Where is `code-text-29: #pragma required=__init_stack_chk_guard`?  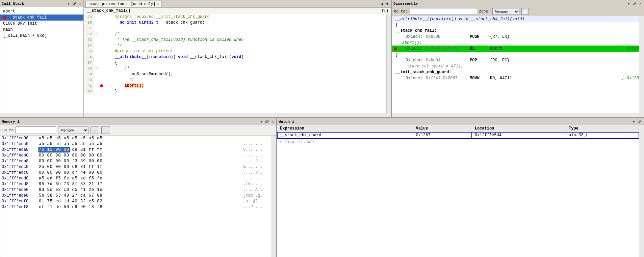 code-text-29: #pragma required=__init_stack_chk_guard is located at coordinates (157, 17).